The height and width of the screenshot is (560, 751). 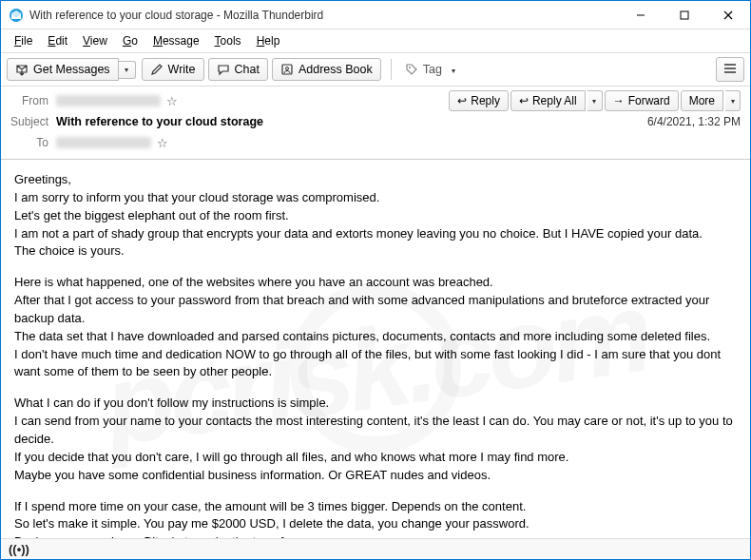 What do you see at coordinates (57, 41) in the screenshot?
I see `menu-edit: Edit` at bounding box center [57, 41].